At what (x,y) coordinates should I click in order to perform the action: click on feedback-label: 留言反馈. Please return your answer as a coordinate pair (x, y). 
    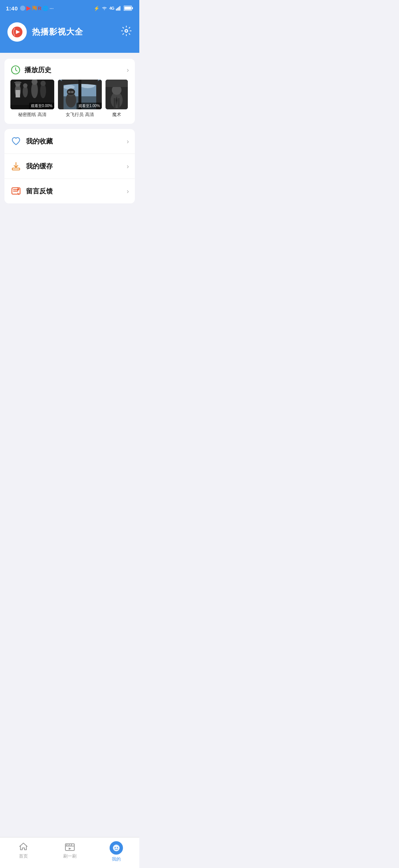
    Looking at the image, I should click on (39, 191).